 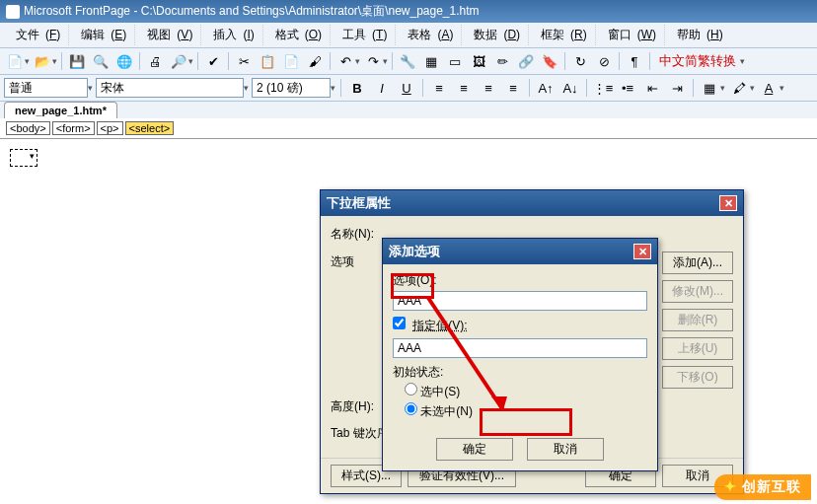 What do you see at coordinates (155, 61) in the screenshot?
I see `print-icon: 🖨` at bounding box center [155, 61].